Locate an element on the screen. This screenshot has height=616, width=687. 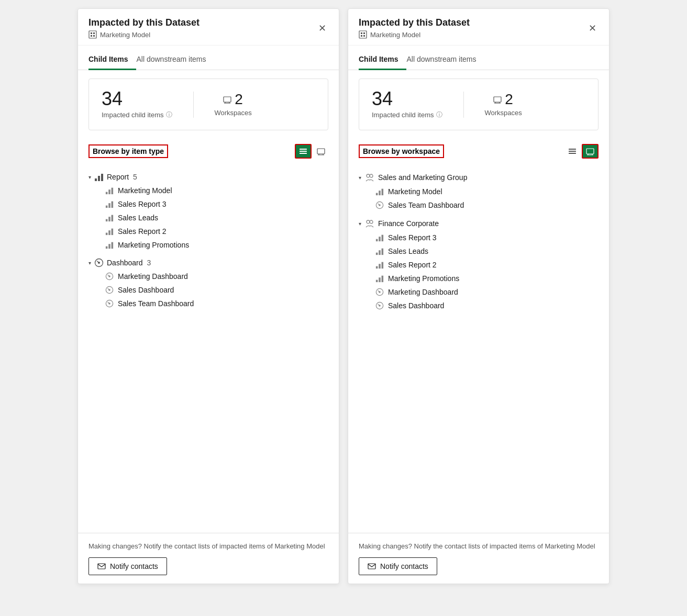
stats-card: 34 Impacted child items ⓘ 2 Workspaces is located at coordinates (208, 105).